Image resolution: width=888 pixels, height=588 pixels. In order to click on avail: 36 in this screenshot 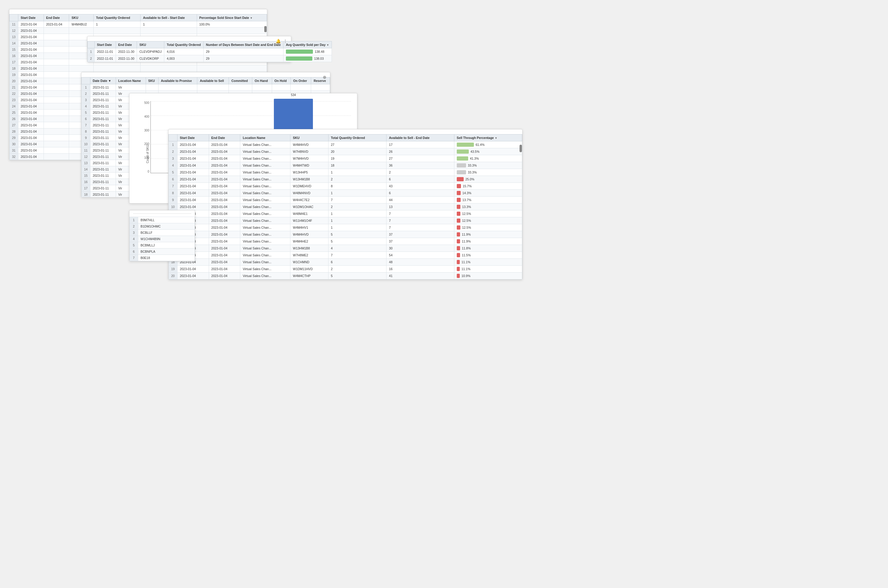, I will do `click(420, 166)`.